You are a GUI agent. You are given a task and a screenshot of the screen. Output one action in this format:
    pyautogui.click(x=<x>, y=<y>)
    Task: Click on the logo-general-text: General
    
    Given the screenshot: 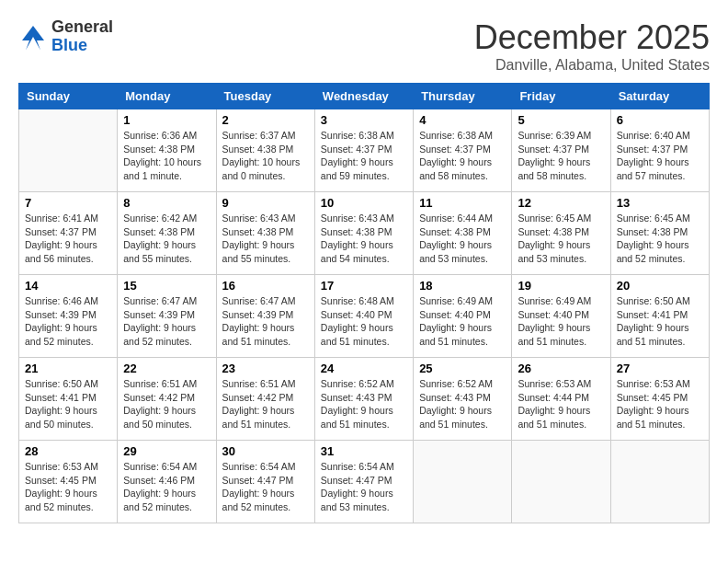 What is the action you would take?
    pyautogui.click(x=83, y=28)
    